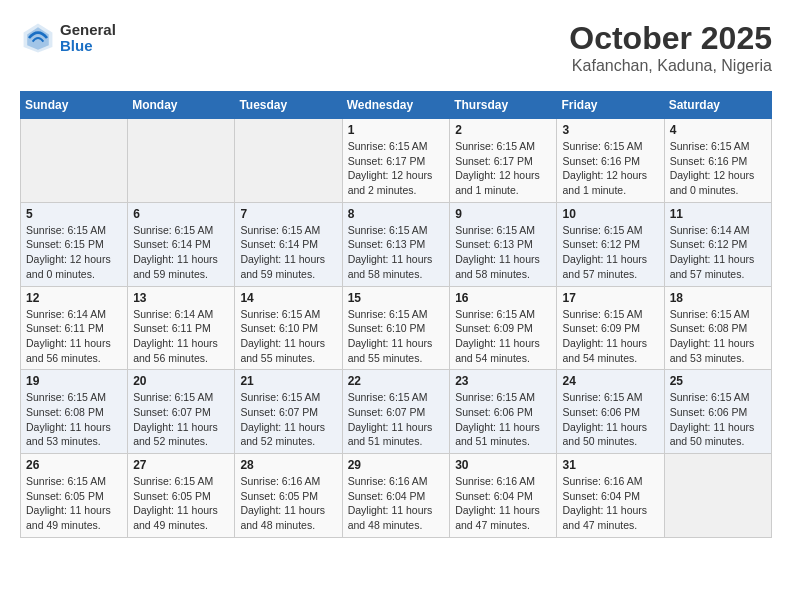 The width and height of the screenshot is (792, 612). Describe the element at coordinates (181, 298) in the screenshot. I see `day-number: 13` at that location.